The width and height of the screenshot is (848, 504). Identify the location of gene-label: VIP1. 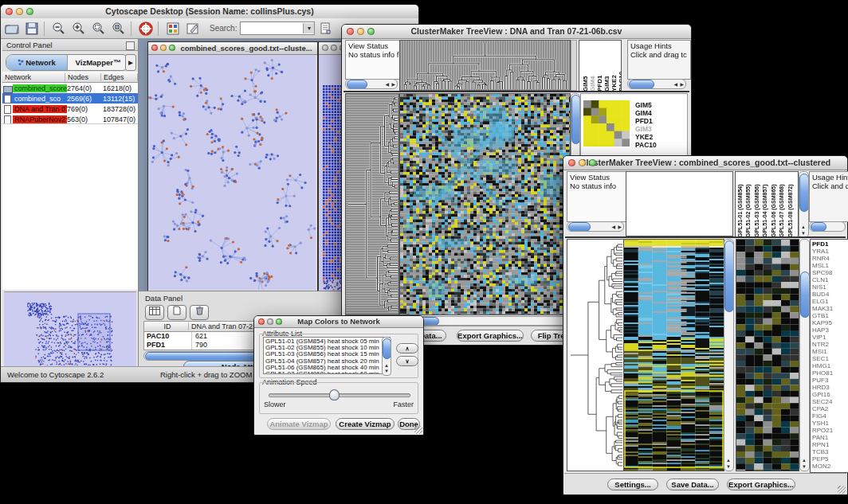
(830, 338).